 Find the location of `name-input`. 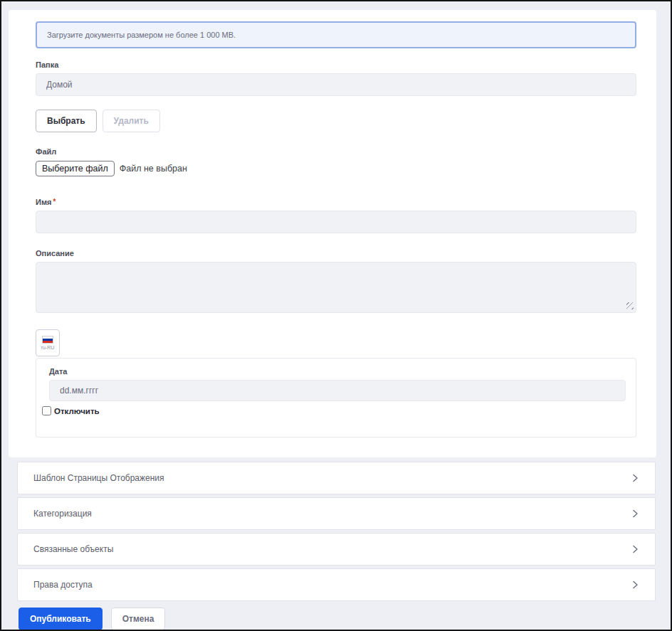

name-input is located at coordinates (336, 222).